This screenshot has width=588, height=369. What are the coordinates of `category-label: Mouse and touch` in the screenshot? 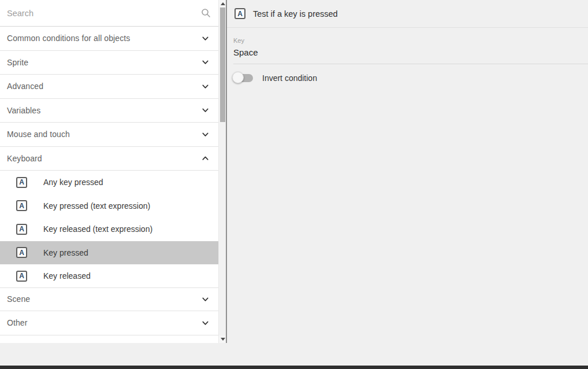 It's located at (104, 134).